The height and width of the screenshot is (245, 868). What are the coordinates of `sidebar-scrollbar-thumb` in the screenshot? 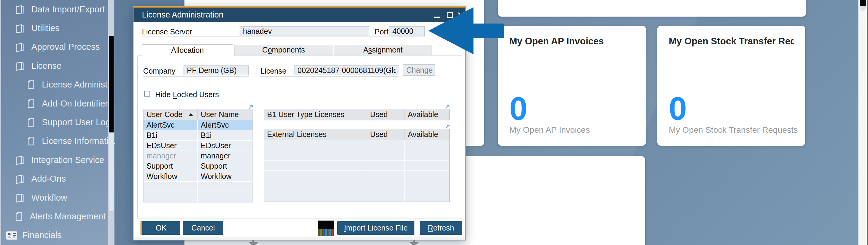 It's located at (111, 124).